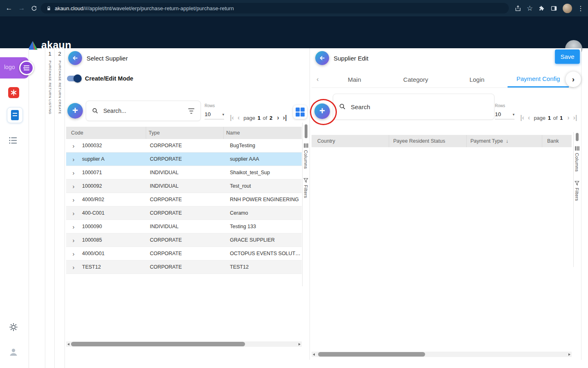  I want to click on browser-forward-button: →, so click(22, 8).